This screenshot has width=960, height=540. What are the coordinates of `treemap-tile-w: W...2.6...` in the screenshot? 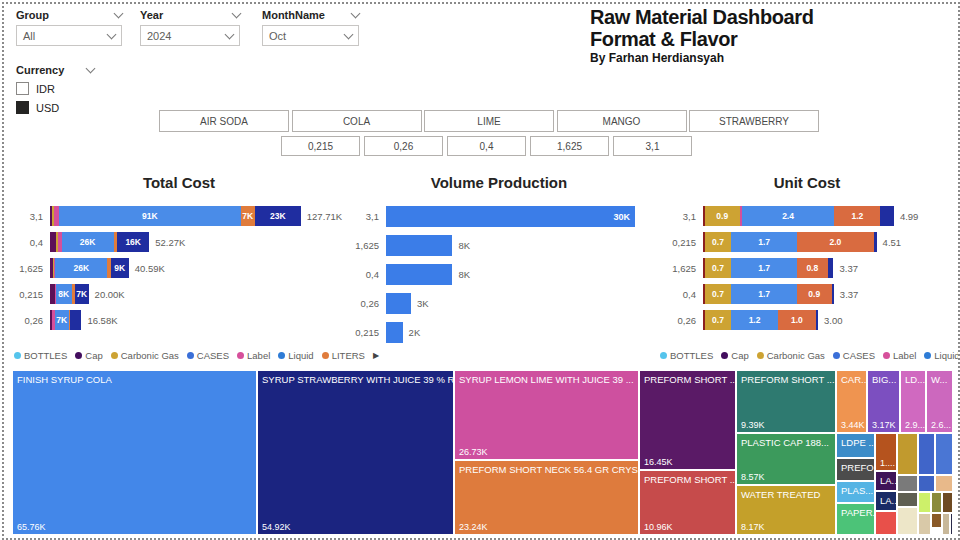 It's located at (940, 402).